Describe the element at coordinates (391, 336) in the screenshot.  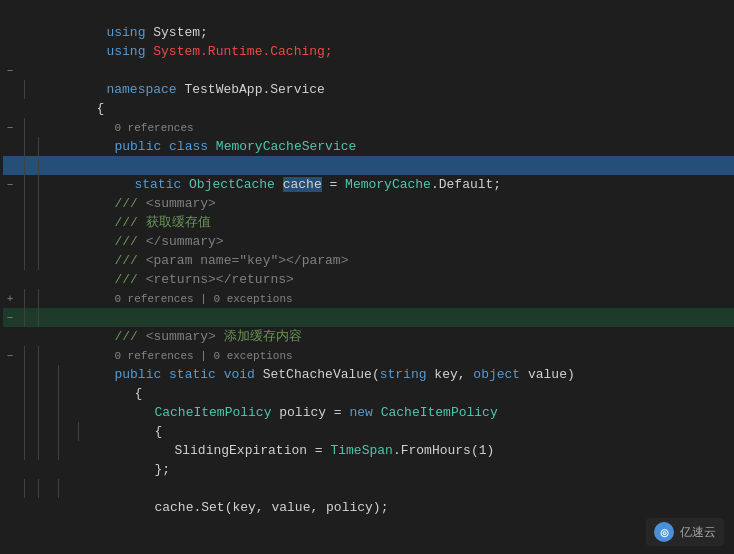
I see `line-content-18: 0 references | 0 exceptions` at that location.